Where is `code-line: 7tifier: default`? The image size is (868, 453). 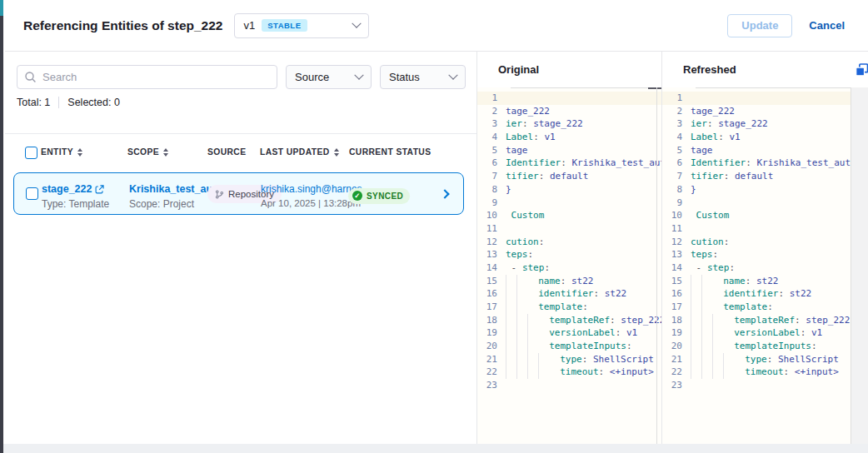
code-line: 7tifier: default is located at coordinates (756, 177).